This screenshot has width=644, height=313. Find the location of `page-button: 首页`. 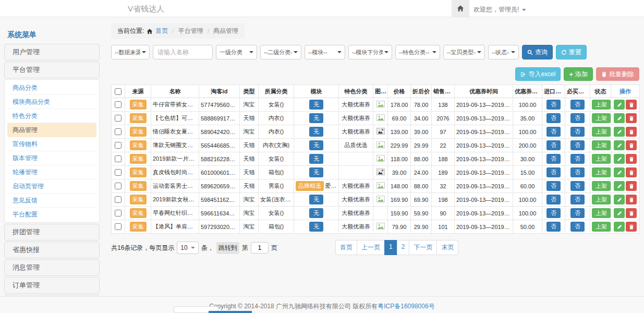

page-button: 首页 is located at coordinates (346, 247).